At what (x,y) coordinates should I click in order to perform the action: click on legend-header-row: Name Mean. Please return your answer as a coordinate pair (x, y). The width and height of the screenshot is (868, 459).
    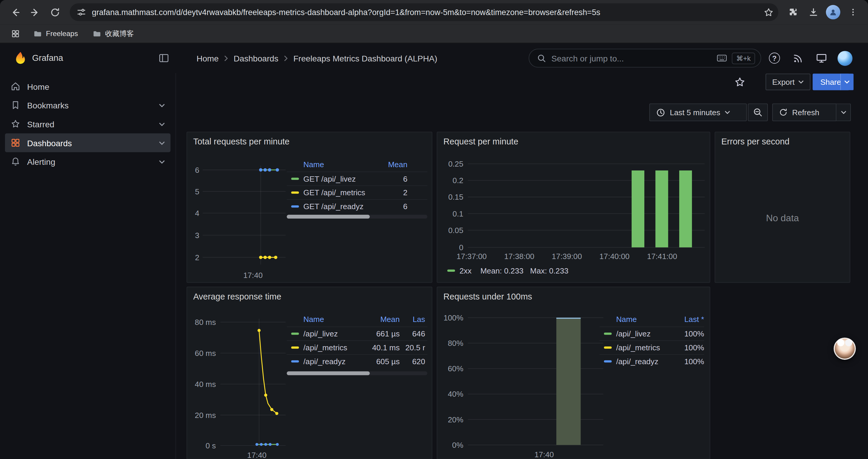
    Looking at the image, I should click on (357, 164).